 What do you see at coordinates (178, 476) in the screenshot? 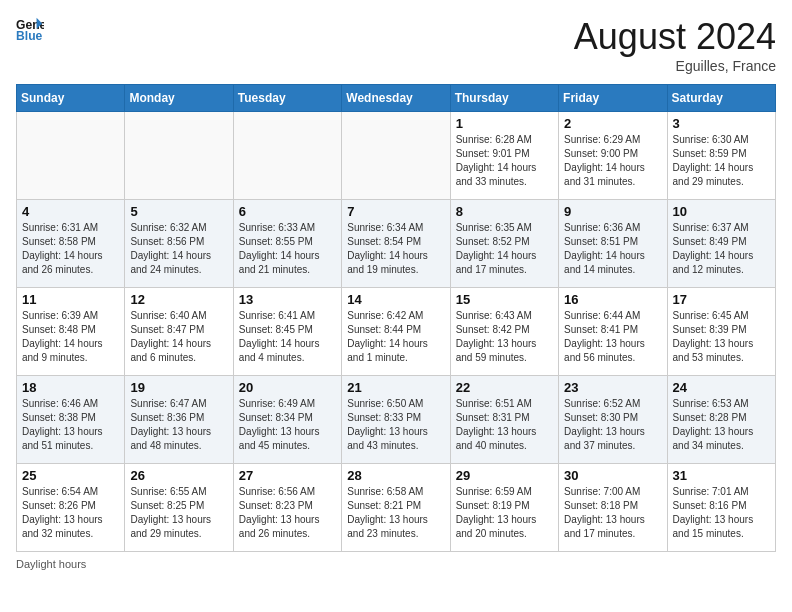
I see `day-number: 26` at bounding box center [178, 476].